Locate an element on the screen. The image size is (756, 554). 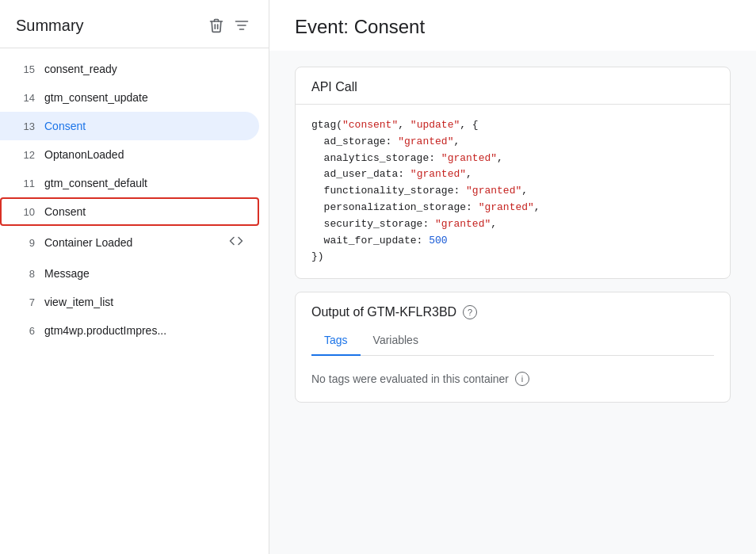
code-token: }) is located at coordinates (318, 257).